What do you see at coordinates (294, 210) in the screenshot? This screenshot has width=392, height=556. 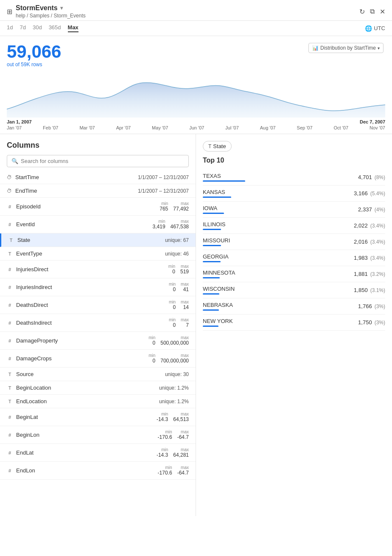 I see `top10-row: IOWA 2,337 (4%)` at bounding box center [294, 210].